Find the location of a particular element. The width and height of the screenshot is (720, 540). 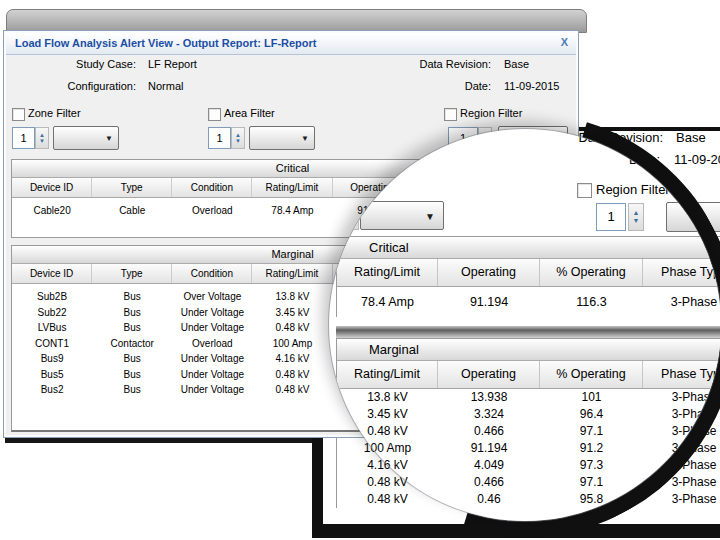

close-icon: X is located at coordinates (564, 42).